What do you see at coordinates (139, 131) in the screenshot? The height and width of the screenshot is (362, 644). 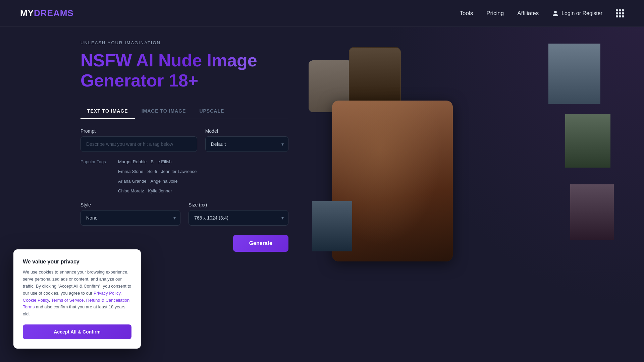 I see `prompt-label: Prompt` at bounding box center [139, 131].